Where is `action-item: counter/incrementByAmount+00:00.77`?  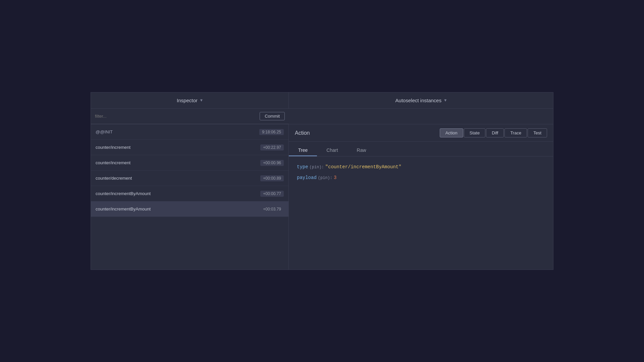
action-item: counter/incrementByAmount+00:00.77 is located at coordinates (190, 194).